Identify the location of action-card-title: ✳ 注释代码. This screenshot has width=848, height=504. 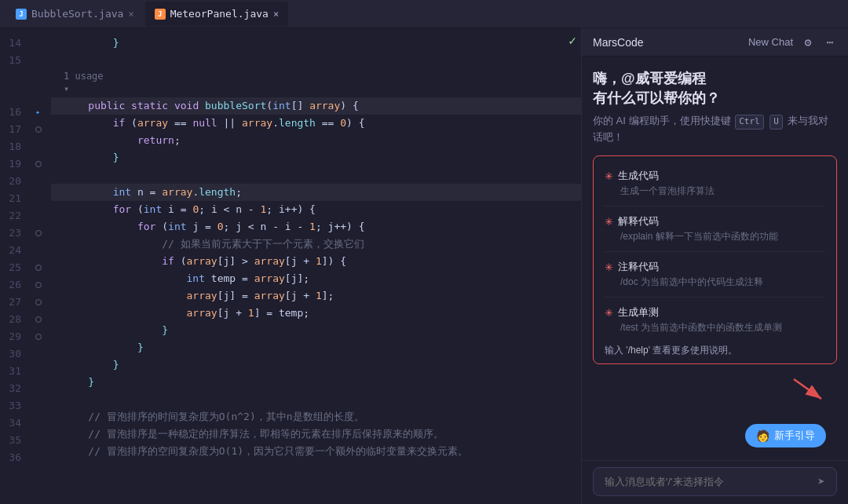
(715, 267).